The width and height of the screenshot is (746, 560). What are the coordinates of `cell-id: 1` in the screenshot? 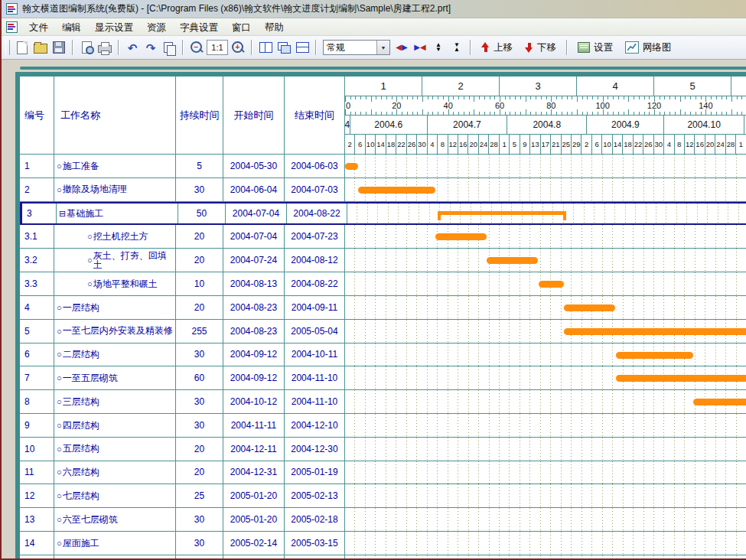 It's located at (37, 166).